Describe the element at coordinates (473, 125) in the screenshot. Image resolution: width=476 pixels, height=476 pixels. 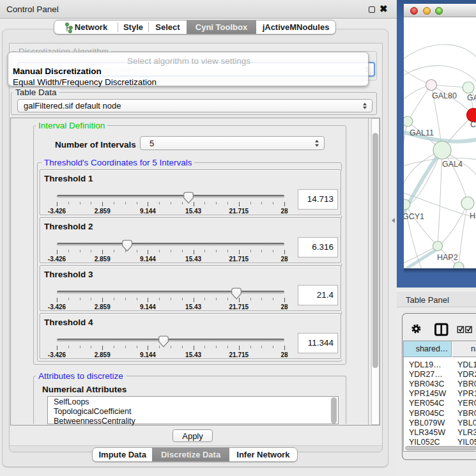
I see `svg-text: CD` at that location.